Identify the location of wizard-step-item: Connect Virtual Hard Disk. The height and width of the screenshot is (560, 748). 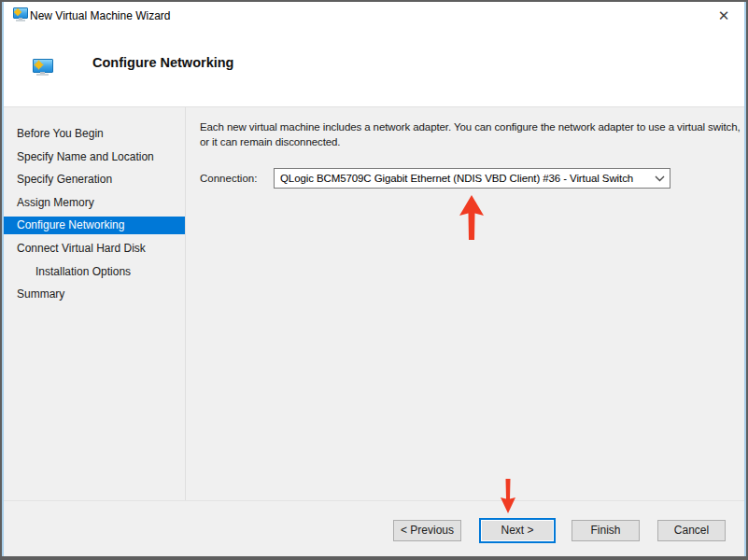
(94, 248).